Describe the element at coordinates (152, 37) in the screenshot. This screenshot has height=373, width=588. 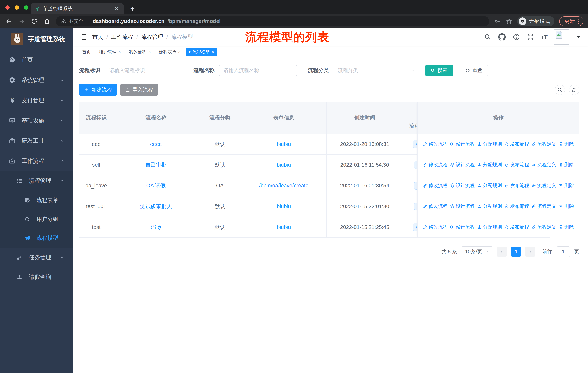
I see `breadcrumb-process-manage: 流程管理` at that location.